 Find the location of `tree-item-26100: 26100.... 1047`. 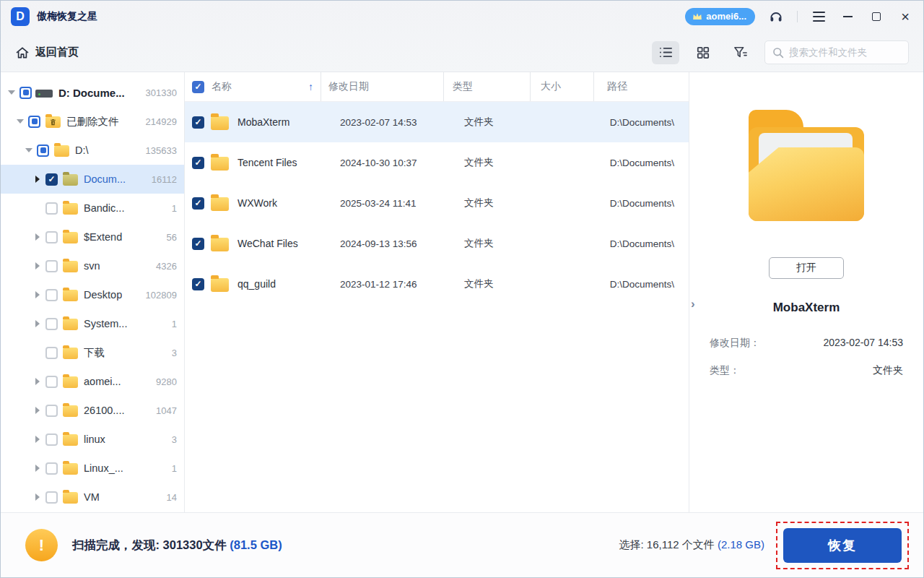

tree-item-26100: 26100.... 1047 is located at coordinates (92, 410).